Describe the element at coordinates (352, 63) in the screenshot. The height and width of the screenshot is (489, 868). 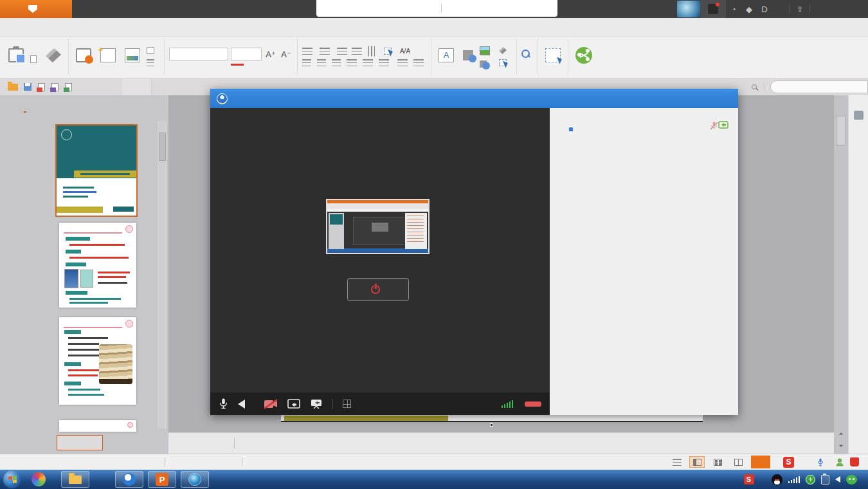
I see `justify-icon` at that location.